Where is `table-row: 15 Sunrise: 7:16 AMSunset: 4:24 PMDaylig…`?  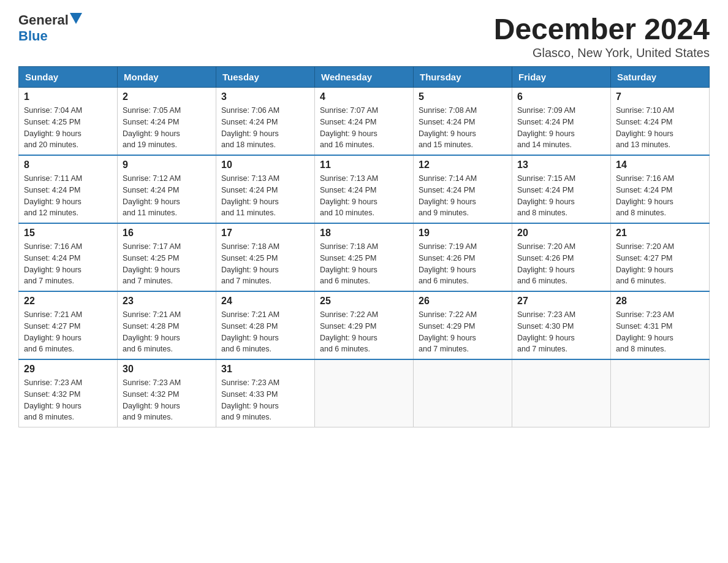
table-row: 15 Sunrise: 7:16 AMSunset: 4:24 PMDaylig… is located at coordinates (69, 258).